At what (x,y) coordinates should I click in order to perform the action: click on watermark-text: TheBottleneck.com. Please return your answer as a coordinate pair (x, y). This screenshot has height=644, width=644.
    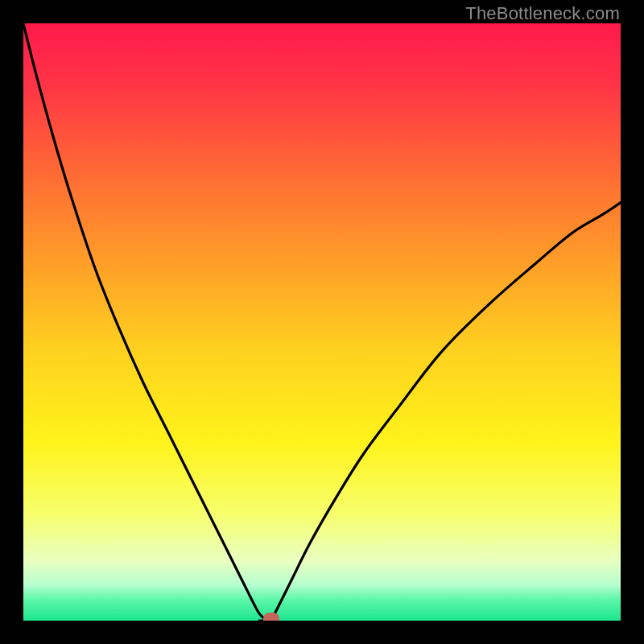
    Looking at the image, I should click on (543, 14).